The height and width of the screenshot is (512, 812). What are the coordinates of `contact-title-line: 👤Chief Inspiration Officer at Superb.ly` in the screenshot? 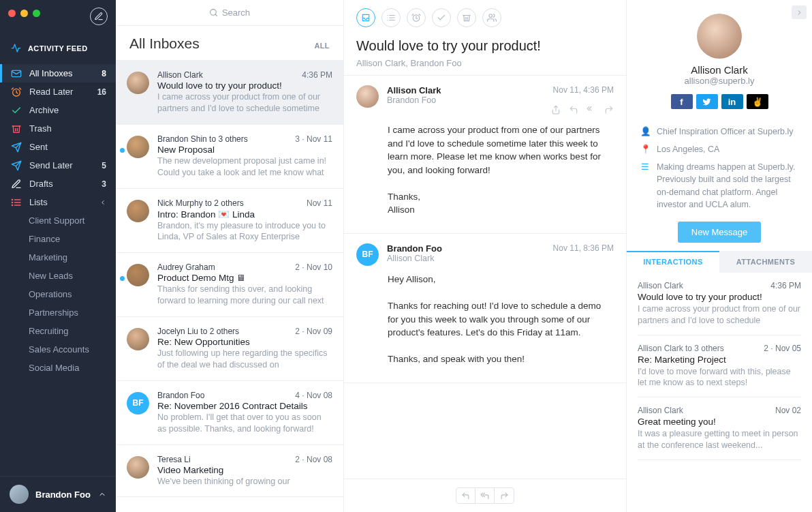 It's located at (719, 132).